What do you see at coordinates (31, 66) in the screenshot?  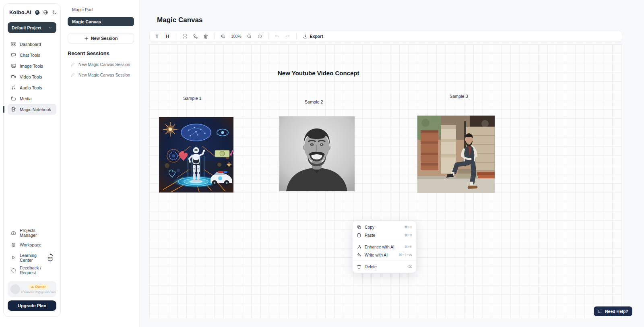 I see `sidebar-item-label: Image Tools` at bounding box center [31, 66].